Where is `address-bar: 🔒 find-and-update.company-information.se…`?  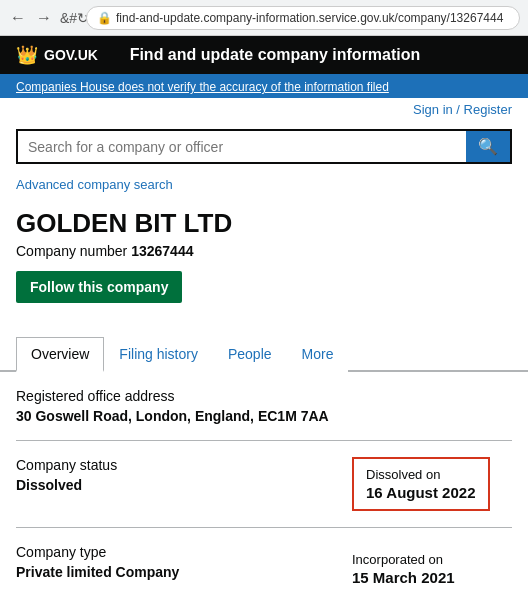 address-bar: 🔒 find-and-update.company-information.se… is located at coordinates (303, 18).